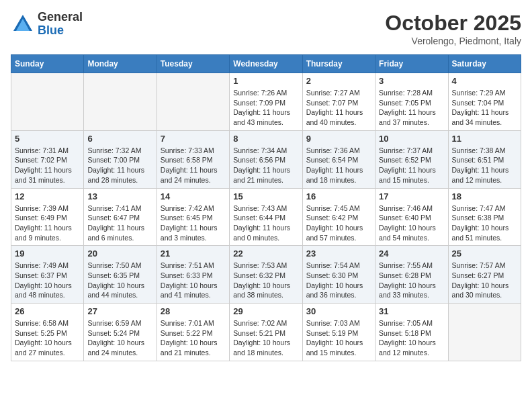  I want to click on day-number: 10, so click(411, 138).